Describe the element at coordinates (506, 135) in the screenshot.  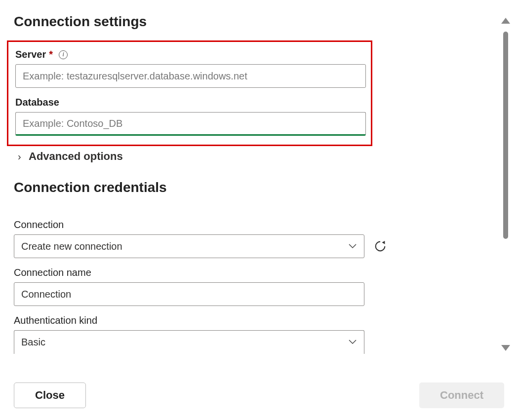
I see `scroll-thumb` at that location.